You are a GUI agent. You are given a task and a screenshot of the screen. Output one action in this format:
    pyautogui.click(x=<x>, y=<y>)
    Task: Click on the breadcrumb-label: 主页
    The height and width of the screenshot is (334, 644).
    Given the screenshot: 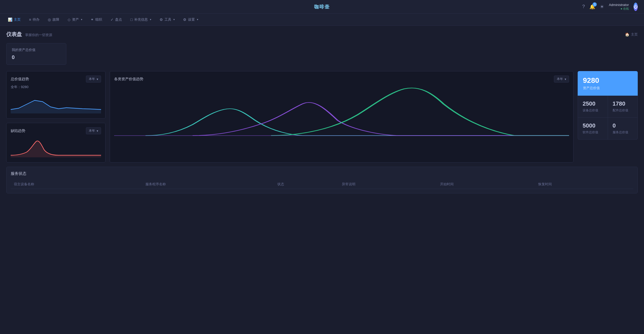 What is the action you would take?
    pyautogui.click(x=634, y=34)
    